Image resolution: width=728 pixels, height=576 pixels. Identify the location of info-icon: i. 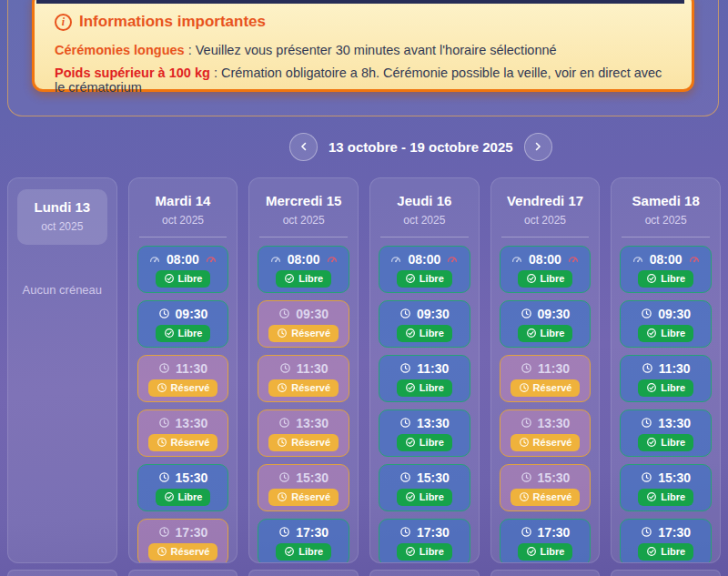
(64, 22).